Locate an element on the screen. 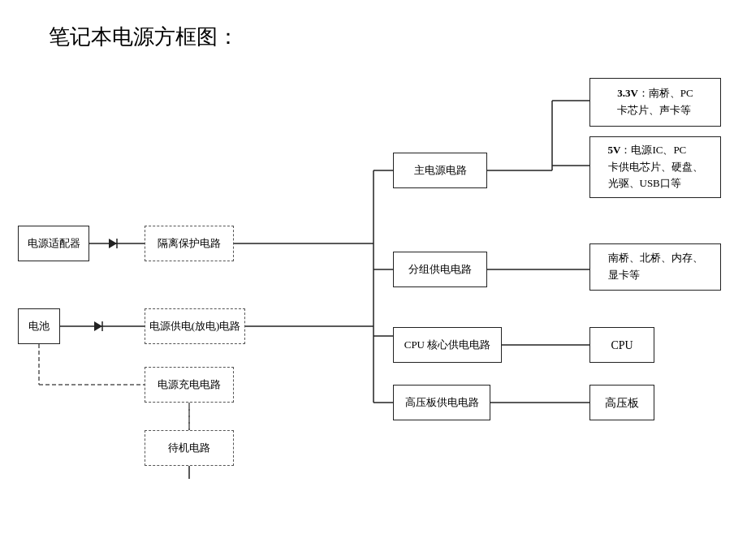  box-grouped: 分组供电电路 is located at coordinates (440, 269).